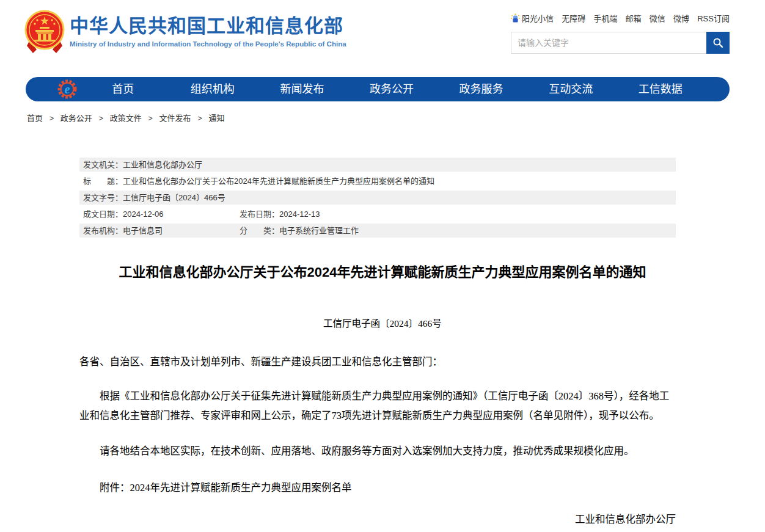  I want to click on breadcrumb-item-notice: 通知, so click(216, 118).